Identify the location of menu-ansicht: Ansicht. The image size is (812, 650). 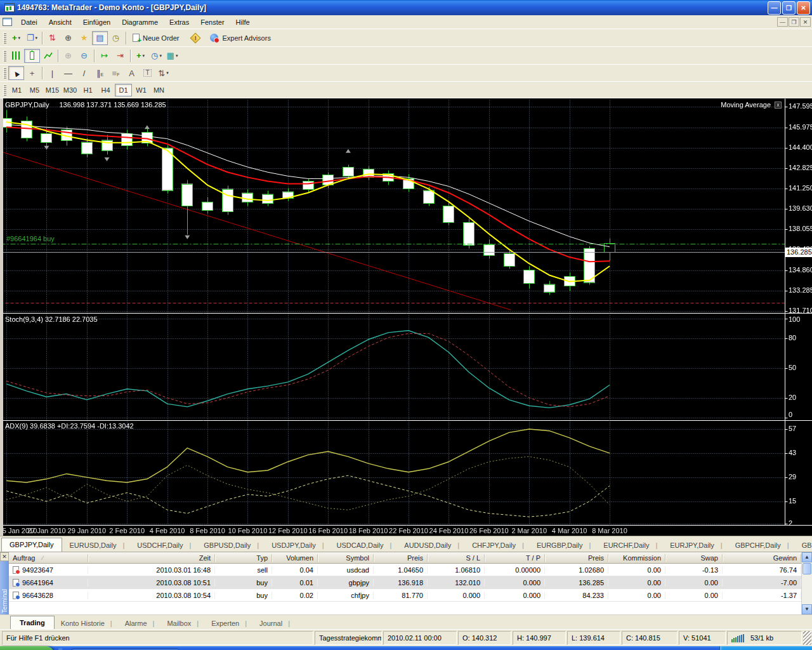
(60, 22).